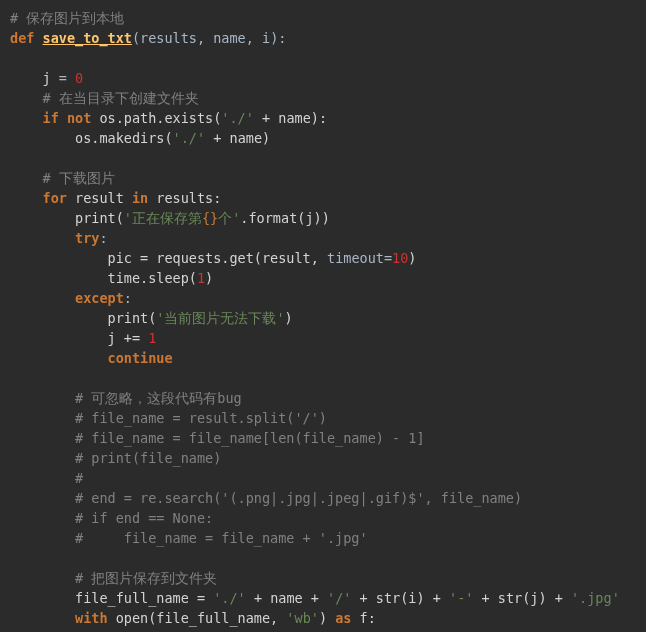 Image resolution: width=646 pixels, height=632 pixels. I want to click on code-text: result, so click(100, 198).